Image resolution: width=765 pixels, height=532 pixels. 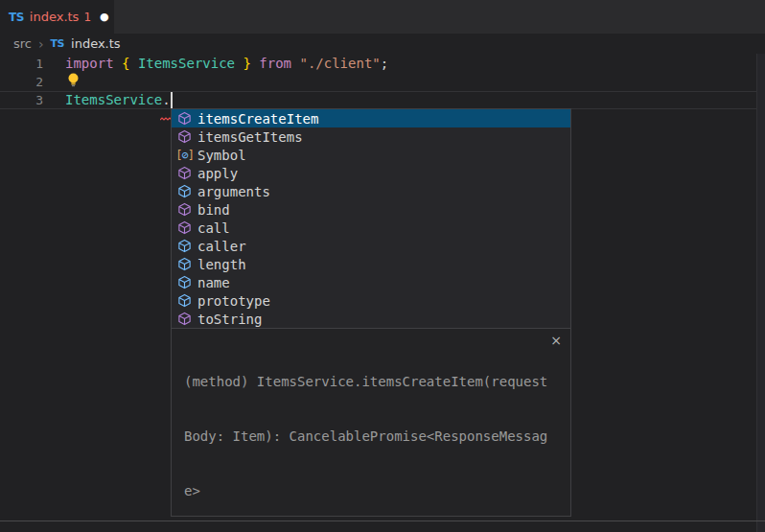 I want to click on tab-filename: index.ts, so click(x=55, y=17).